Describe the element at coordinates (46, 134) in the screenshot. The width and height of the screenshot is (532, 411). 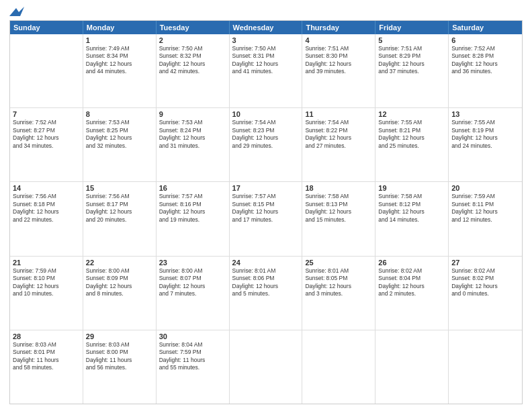
I see `day-info: Sunrise: 7:52 AM Sunset: 8:27 PM Dayligh…` at that location.